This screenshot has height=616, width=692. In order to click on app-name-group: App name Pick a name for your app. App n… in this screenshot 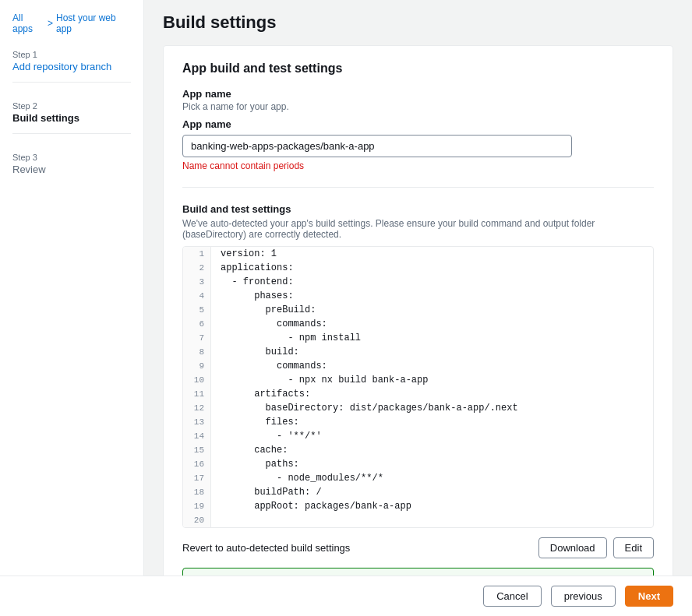, I will do `click(418, 129)`.